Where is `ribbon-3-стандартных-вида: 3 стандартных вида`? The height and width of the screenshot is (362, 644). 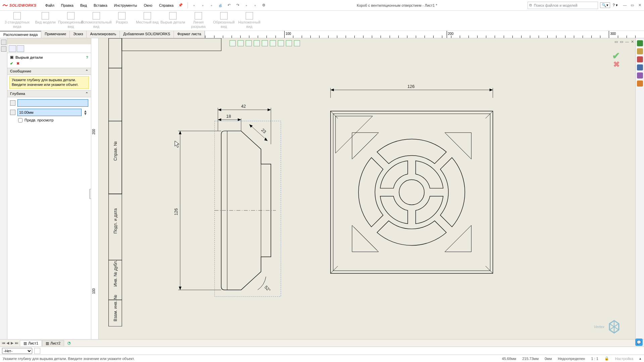 ribbon-3-стандартных-вида: 3 стандартных вида is located at coordinates (17, 20).